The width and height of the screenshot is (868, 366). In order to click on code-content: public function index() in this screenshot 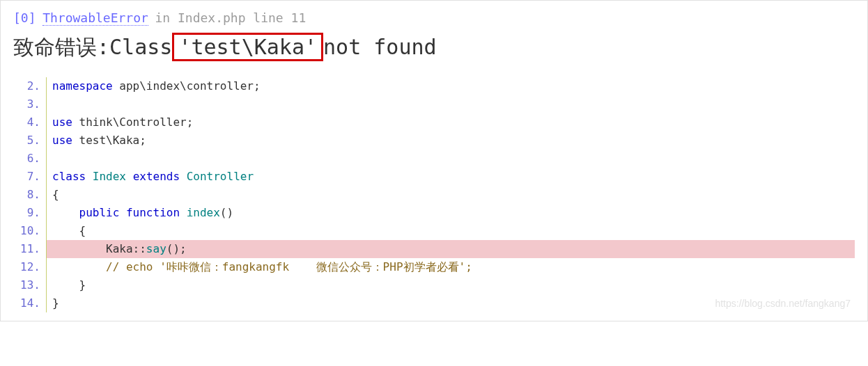, I will do `click(451, 213)`.